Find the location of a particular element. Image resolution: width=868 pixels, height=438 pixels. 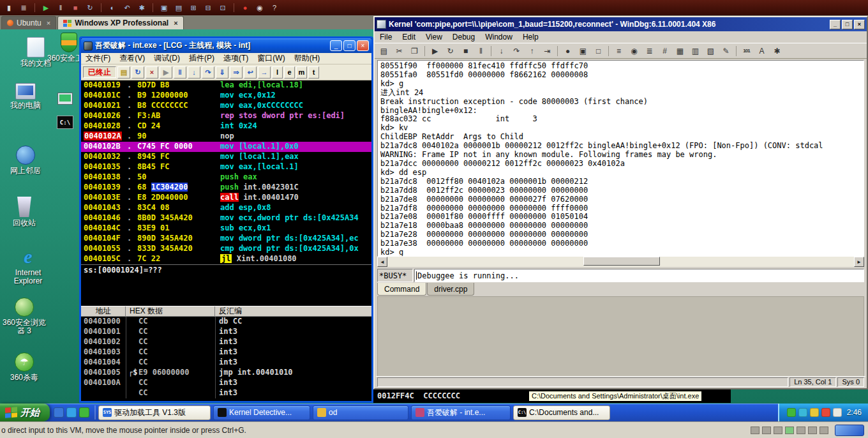

font-icon: A is located at coordinates (762, 51).